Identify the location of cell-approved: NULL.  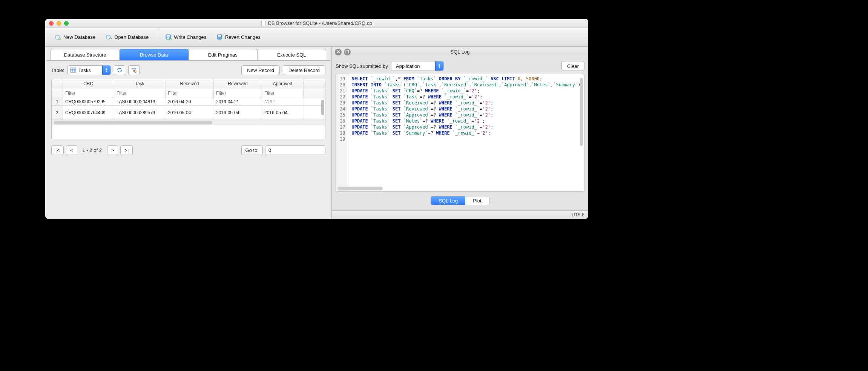
(283, 102).